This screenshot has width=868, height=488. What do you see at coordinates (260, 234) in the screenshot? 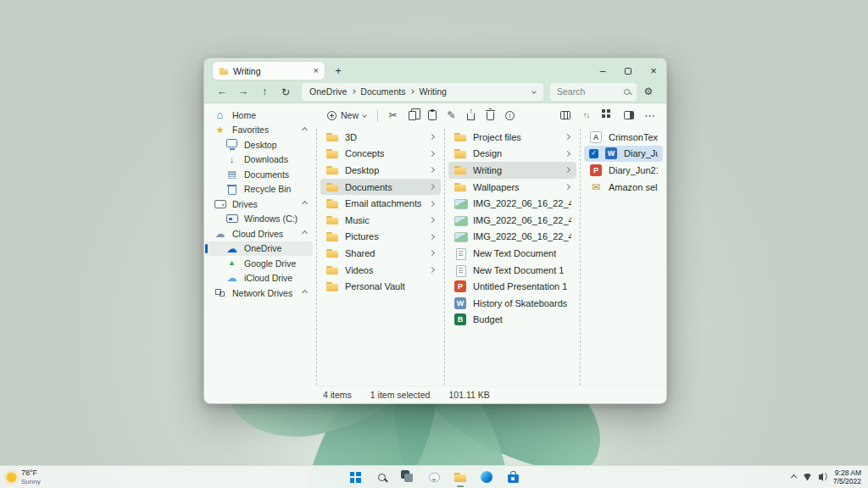
I see `sidebar-section-cloud-drives: Cloud Drives` at bounding box center [260, 234].